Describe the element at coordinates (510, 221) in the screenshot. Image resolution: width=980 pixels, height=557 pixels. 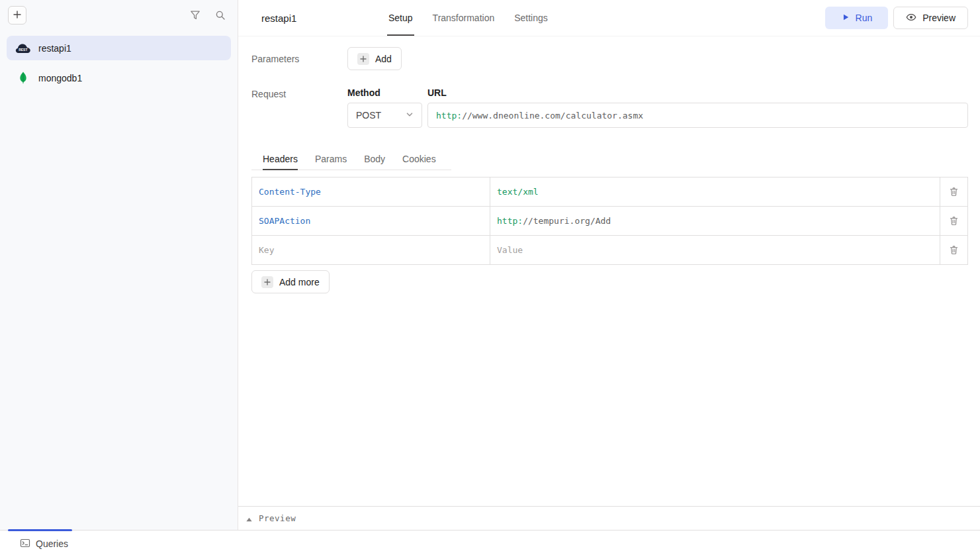
I see `header-value-scheme: http:` at that location.